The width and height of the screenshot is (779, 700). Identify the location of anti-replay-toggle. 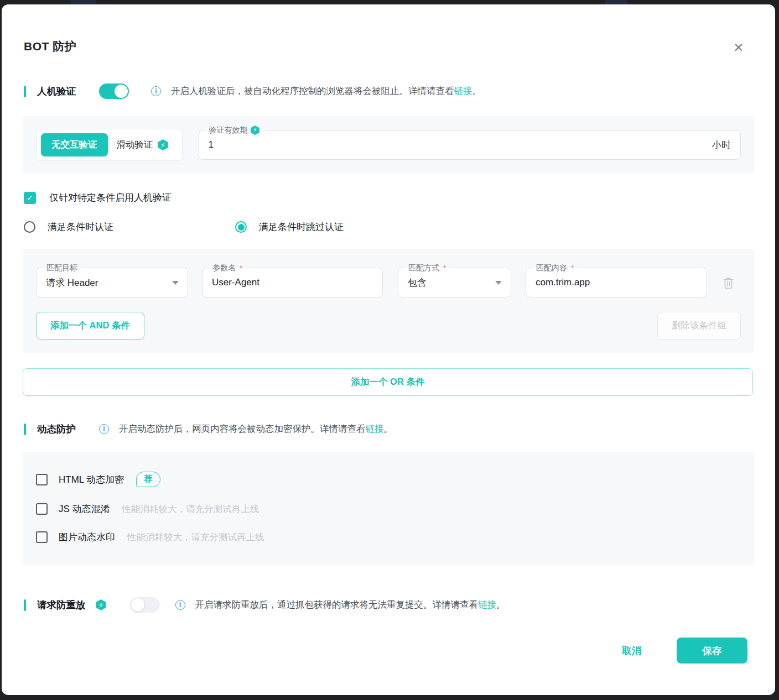
(145, 605).